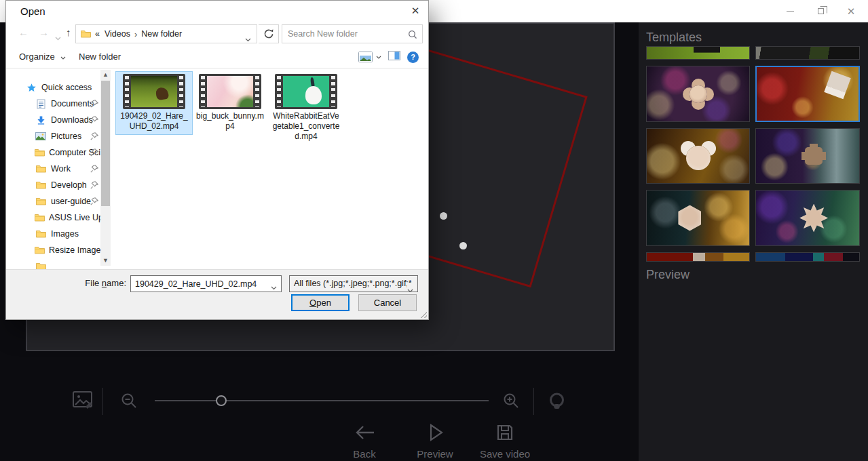 This screenshot has width=868, height=461. What do you see at coordinates (698, 94) in the screenshot?
I see `template-thumbnail-flower` at bounding box center [698, 94].